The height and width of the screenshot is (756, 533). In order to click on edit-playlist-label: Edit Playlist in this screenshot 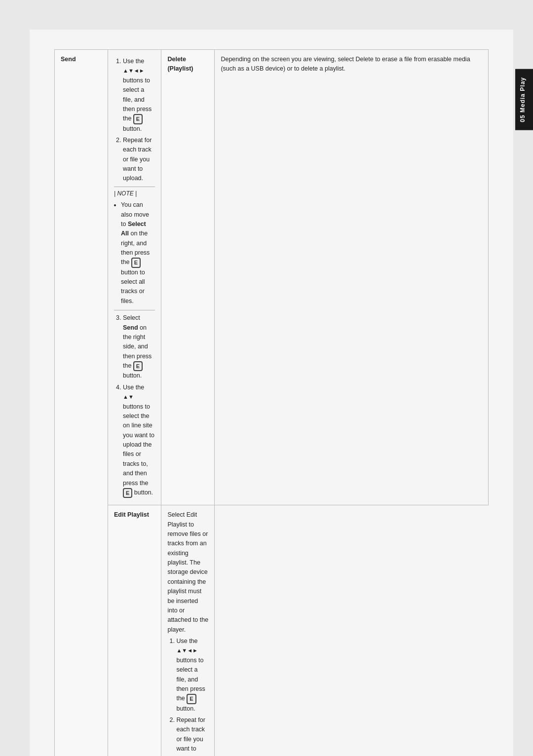, I will do `click(135, 631)`.